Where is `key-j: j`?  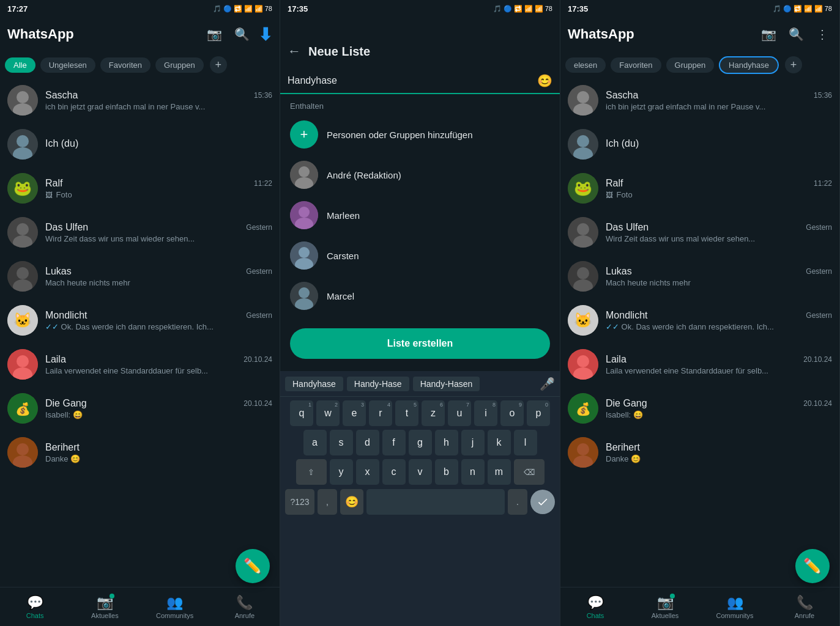 key-j: j is located at coordinates (473, 443).